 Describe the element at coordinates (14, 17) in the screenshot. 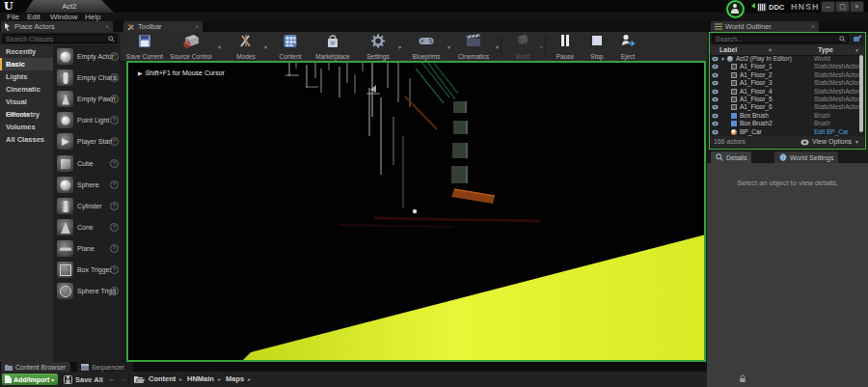

I see `menu-file: File` at that location.